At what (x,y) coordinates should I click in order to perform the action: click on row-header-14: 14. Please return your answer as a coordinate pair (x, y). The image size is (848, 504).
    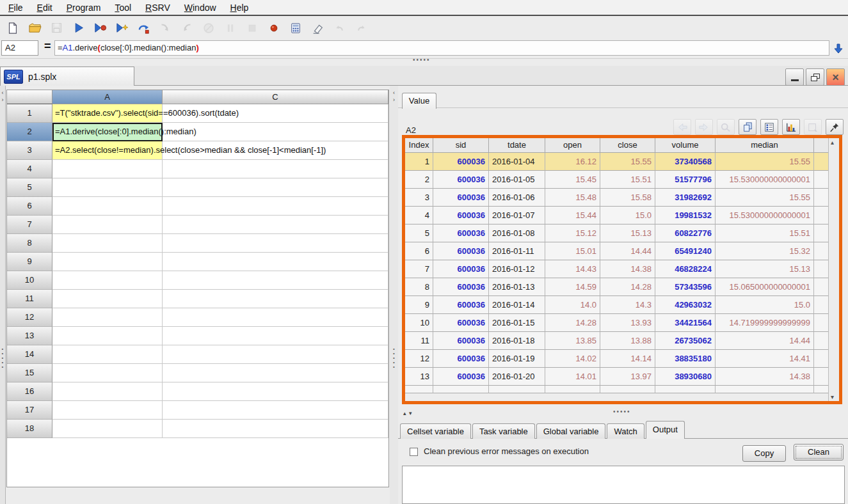
    Looking at the image, I should click on (29, 354).